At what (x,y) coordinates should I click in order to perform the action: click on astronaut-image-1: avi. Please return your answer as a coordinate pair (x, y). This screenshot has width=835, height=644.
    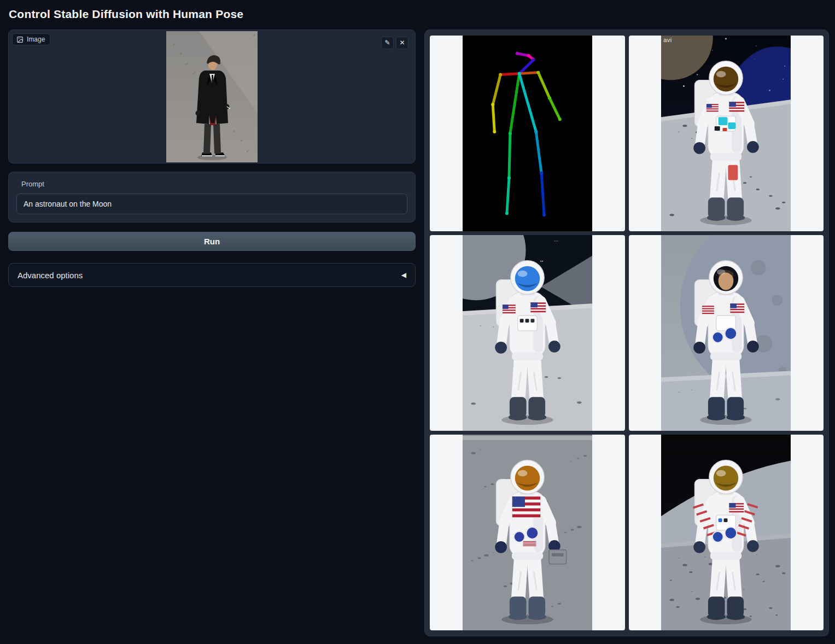
    Looking at the image, I should click on (726, 133).